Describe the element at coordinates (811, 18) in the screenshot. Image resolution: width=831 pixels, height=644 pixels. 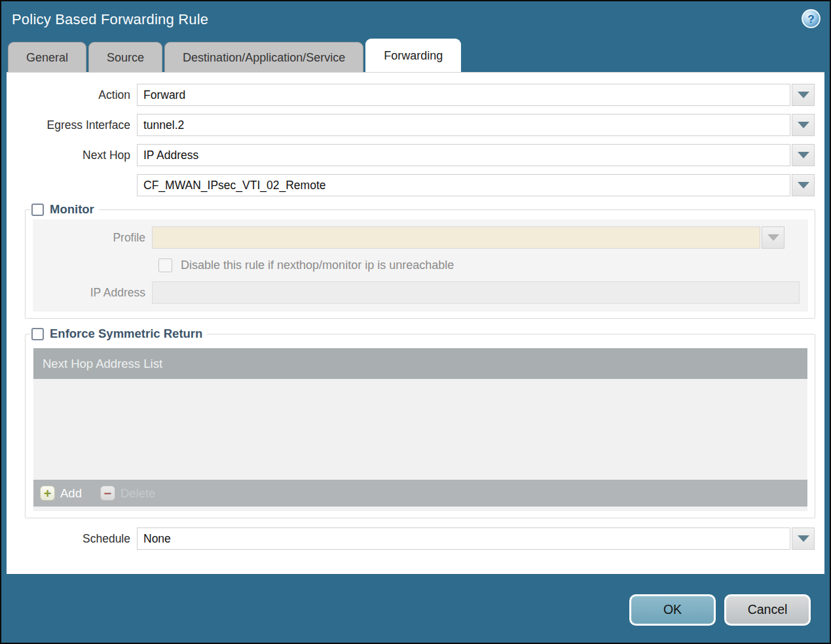
I see `help-icon: ?` at that location.